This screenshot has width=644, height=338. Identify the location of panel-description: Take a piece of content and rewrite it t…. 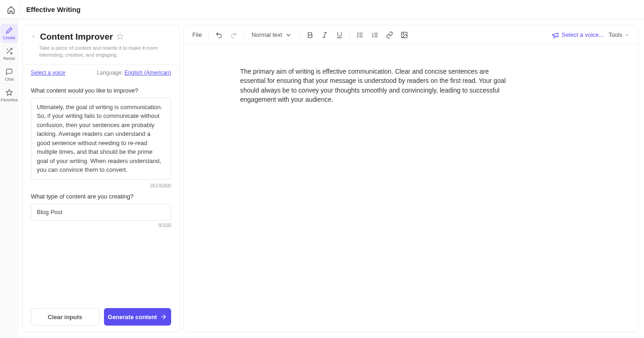
(105, 52).